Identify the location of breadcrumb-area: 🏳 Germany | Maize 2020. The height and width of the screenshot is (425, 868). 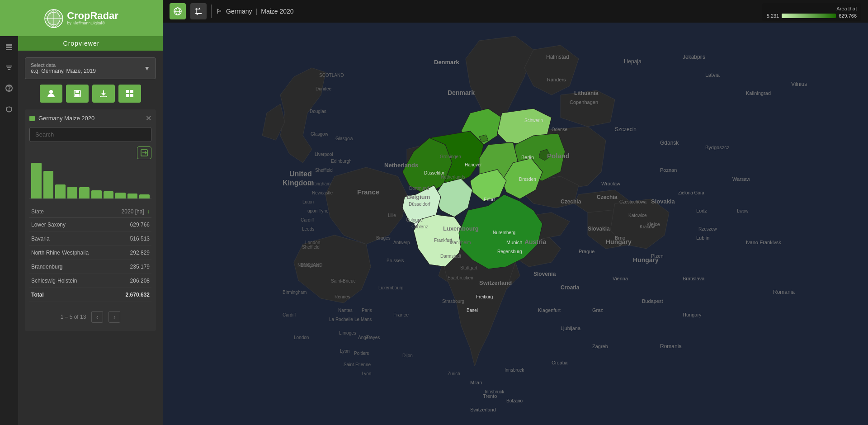
(255, 11).